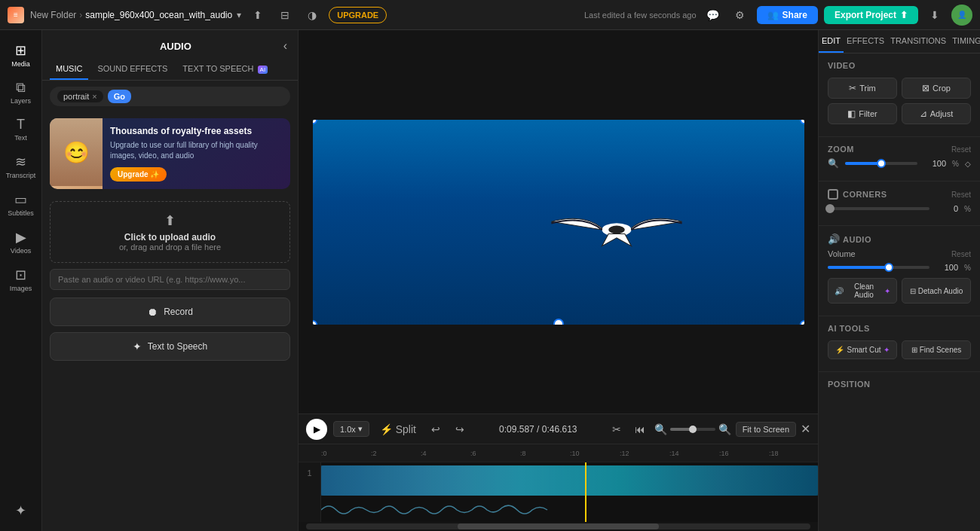 The width and height of the screenshot is (980, 531). Describe the element at coordinates (936, 349) in the screenshot. I see `find-scenes-button: ⊞ Find Scenes` at that location.